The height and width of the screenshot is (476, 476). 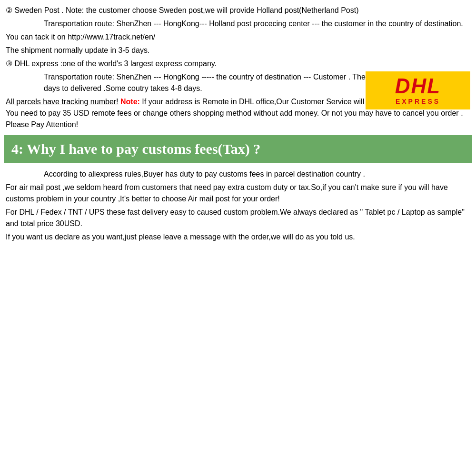 I want to click on air-mail-para: For air mail post ,we seldom heard from …, so click(x=238, y=193).